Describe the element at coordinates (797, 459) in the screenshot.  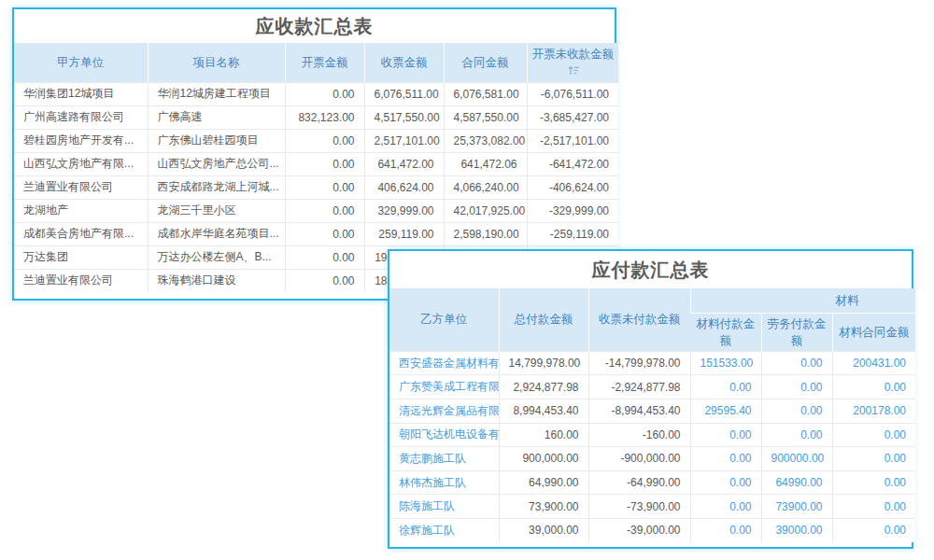
I see `labor-payment-cell: 900000.00` at that location.